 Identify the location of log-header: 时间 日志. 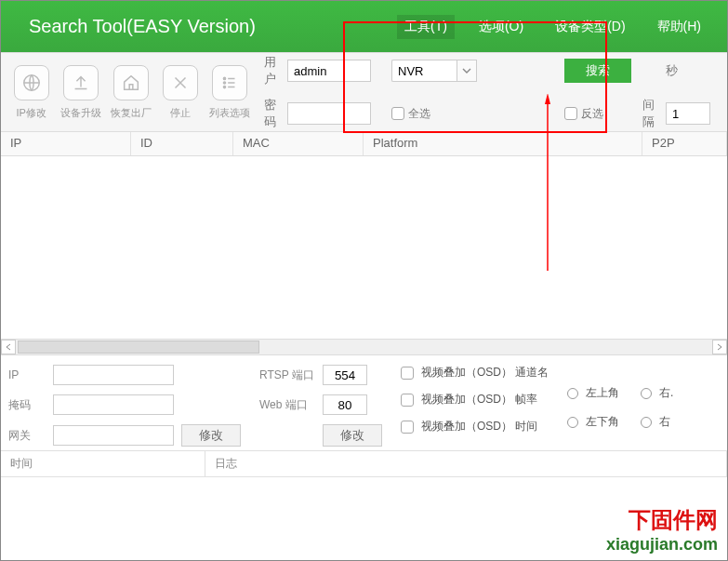
(364, 464).